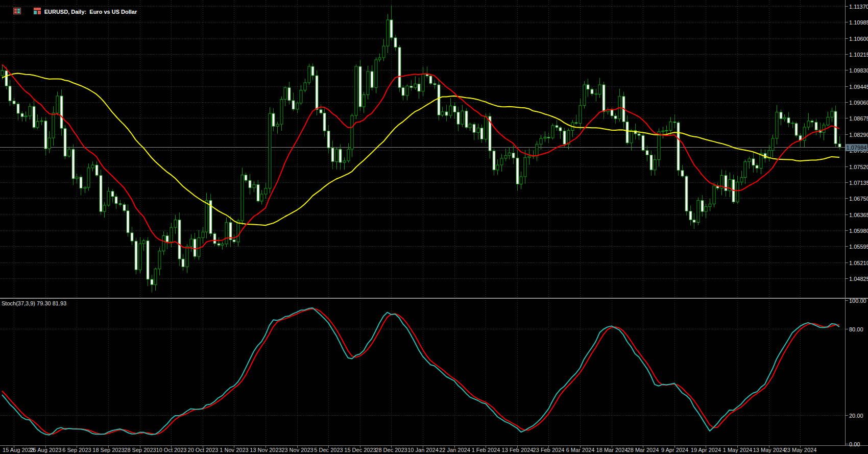 The image size is (868, 454). Describe the element at coordinates (859, 70) in the screenshot. I see `price-tick-label: 1.09830` at that location.